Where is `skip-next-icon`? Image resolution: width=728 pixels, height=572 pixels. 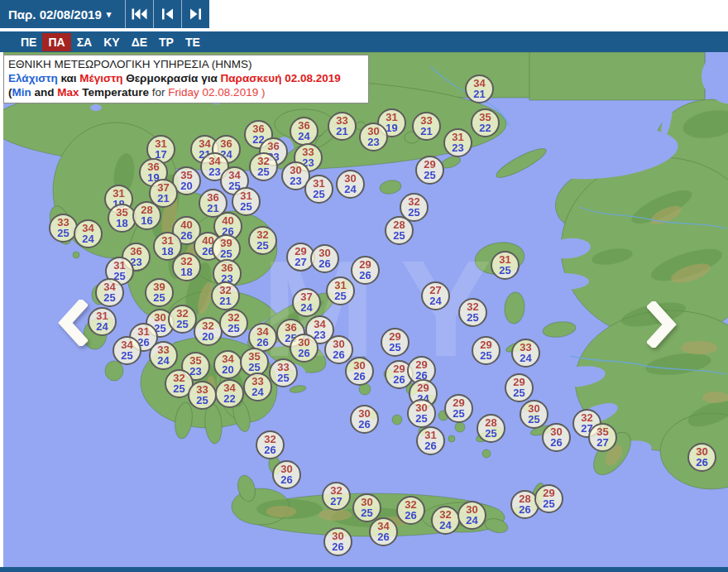 skip-next-icon is located at coordinates (195, 14).